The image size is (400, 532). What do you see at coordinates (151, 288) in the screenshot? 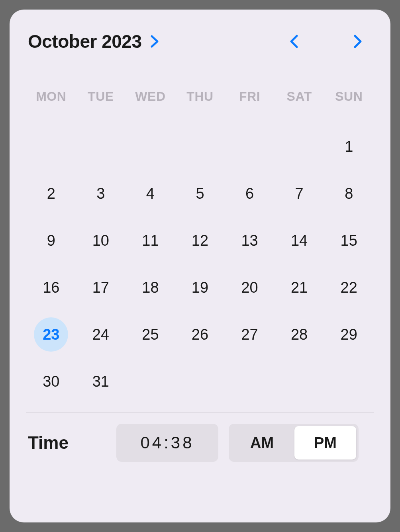
I see `day-cell: 18` at bounding box center [151, 288].